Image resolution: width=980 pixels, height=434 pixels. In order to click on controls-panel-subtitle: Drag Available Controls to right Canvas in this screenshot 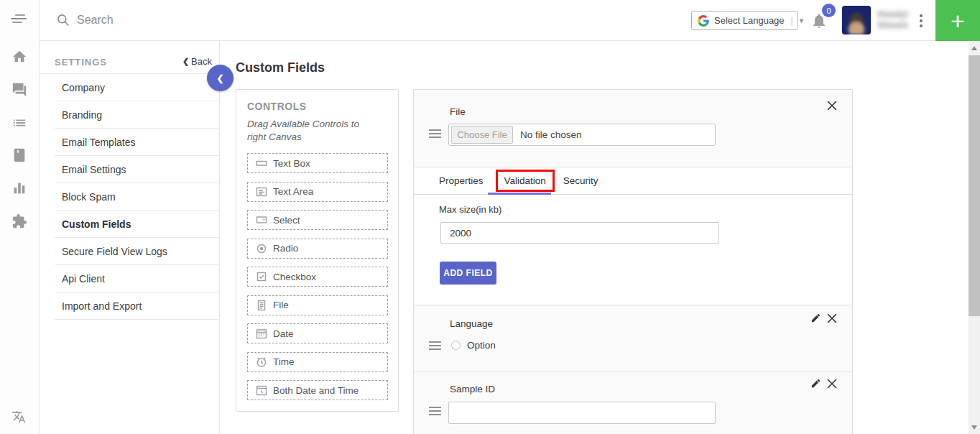, I will do `click(313, 131)`.